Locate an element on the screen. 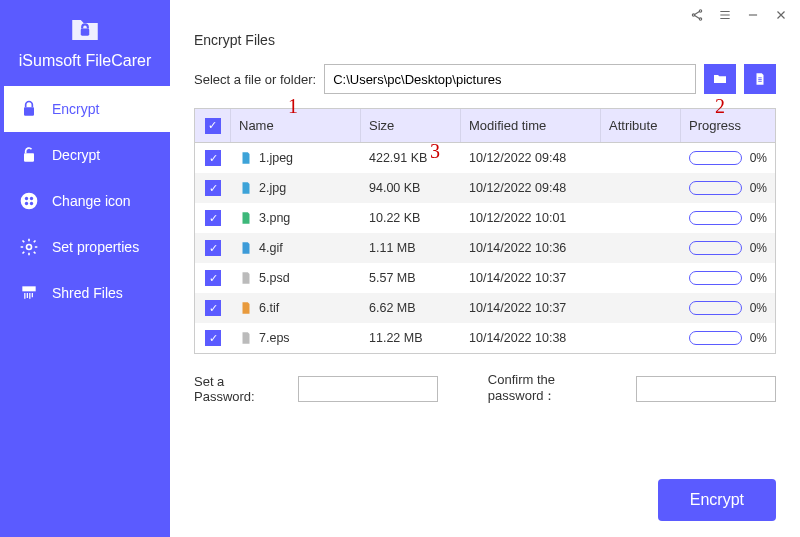  file-name: 6.tif is located at coordinates (269, 308).